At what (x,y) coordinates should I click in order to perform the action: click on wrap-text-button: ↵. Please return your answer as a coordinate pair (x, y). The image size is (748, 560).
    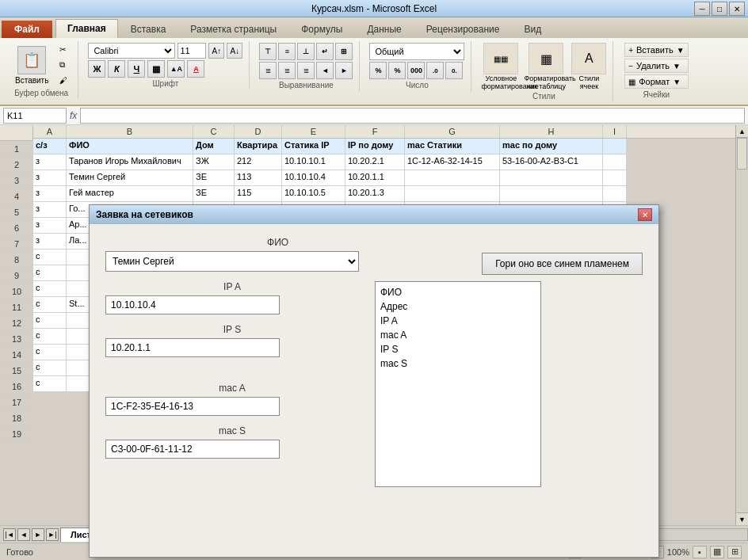
    Looking at the image, I should click on (325, 51).